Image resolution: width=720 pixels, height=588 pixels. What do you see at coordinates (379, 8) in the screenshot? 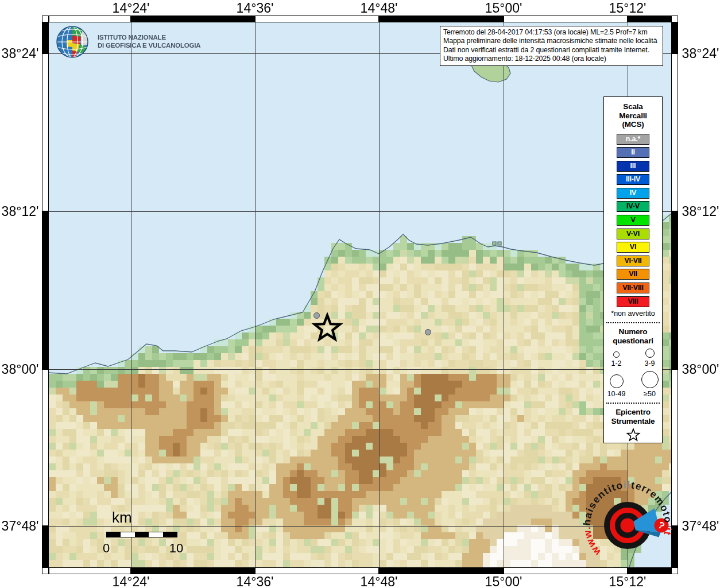
I see `axis-label-top-2: 14°48'` at bounding box center [379, 8].